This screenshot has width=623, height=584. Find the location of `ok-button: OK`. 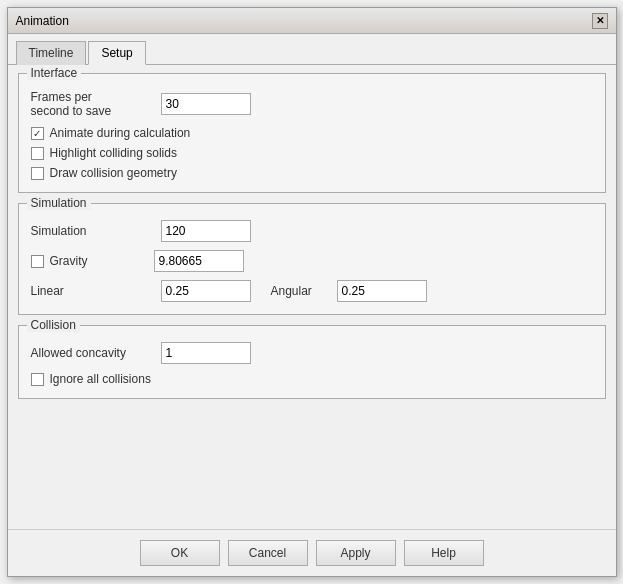

ok-button: OK is located at coordinates (180, 553).